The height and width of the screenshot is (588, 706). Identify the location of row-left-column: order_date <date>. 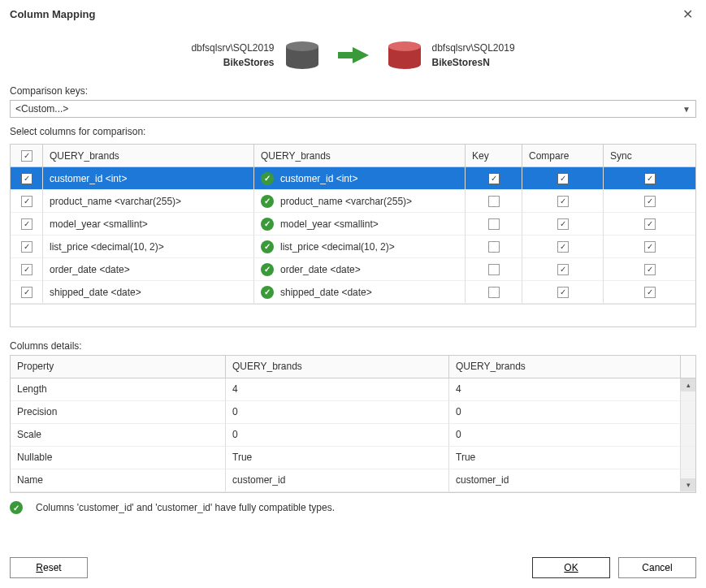
(149, 270).